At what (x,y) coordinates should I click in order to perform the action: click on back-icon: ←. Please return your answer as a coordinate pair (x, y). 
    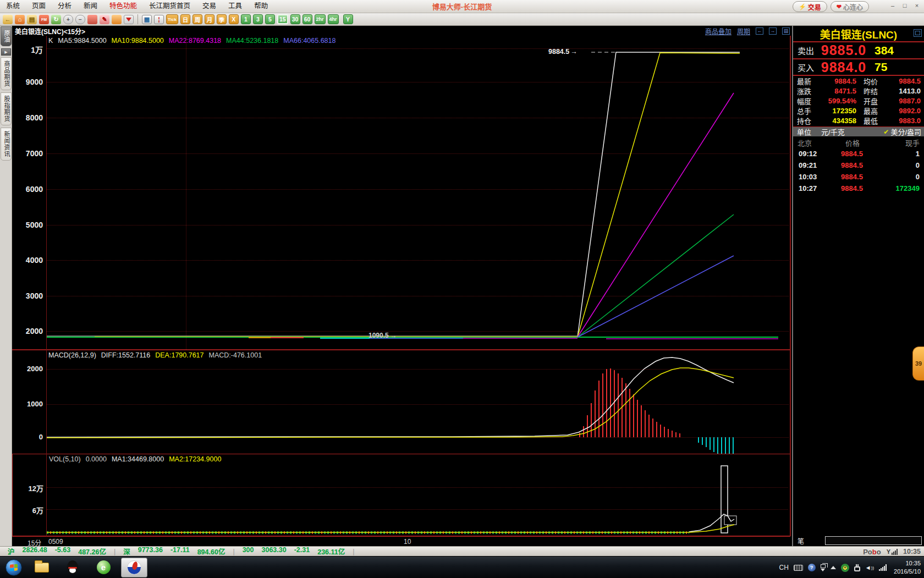
    Looking at the image, I should click on (8, 20).